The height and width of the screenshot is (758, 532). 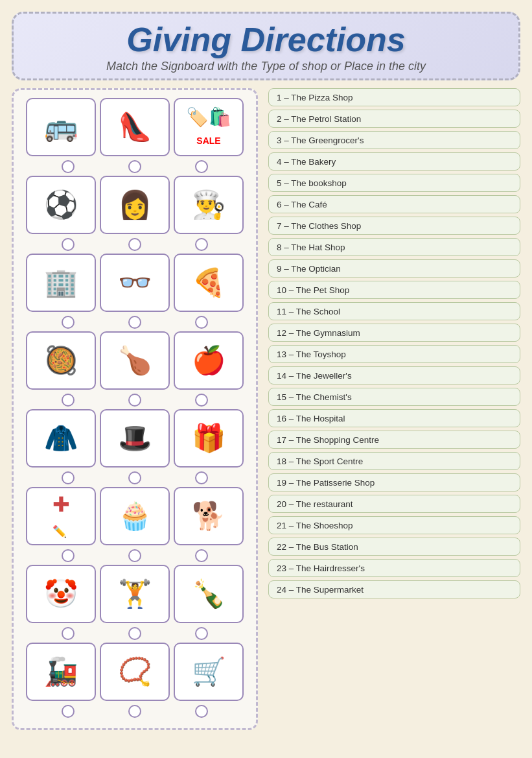 What do you see at coordinates (394, 183) in the screenshot?
I see `list-item-5: 5 – The bookshop` at bounding box center [394, 183].